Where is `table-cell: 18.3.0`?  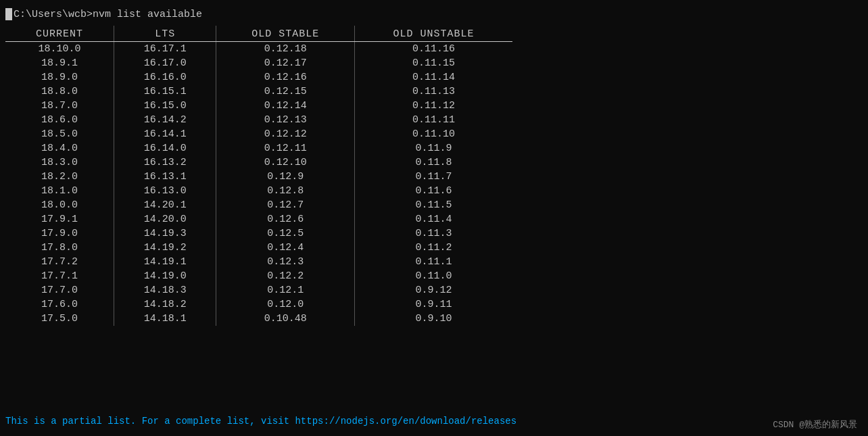
table-cell: 18.3.0 is located at coordinates (59, 162).